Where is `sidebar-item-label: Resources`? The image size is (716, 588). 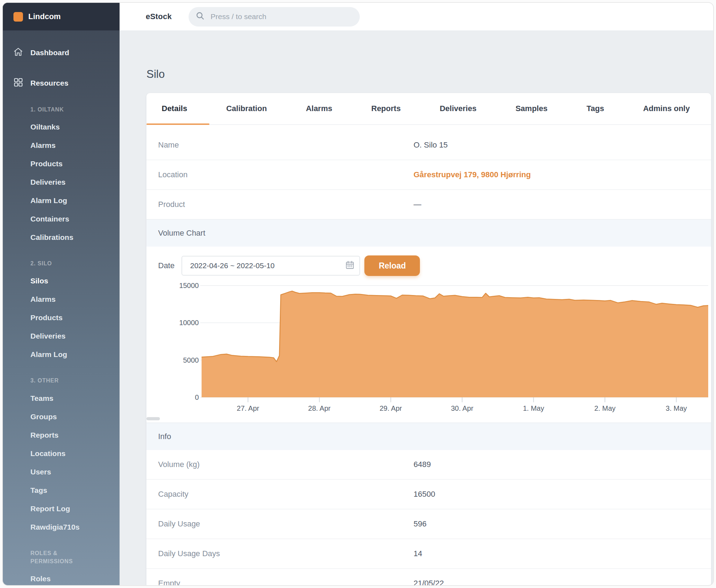
sidebar-item-label: Resources is located at coordinates (50, 83).